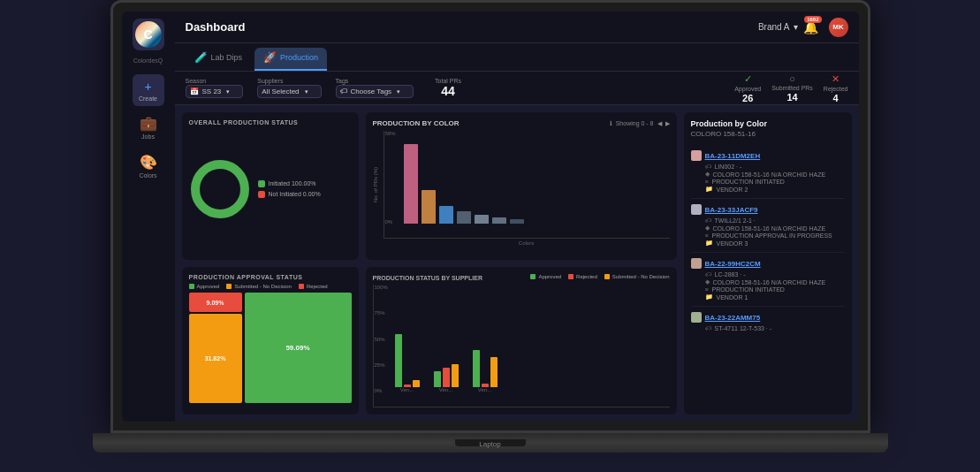  Describe the element at coordinates (707, 235) in the screenshot. I see `status-icon-1: ≡` at that location.